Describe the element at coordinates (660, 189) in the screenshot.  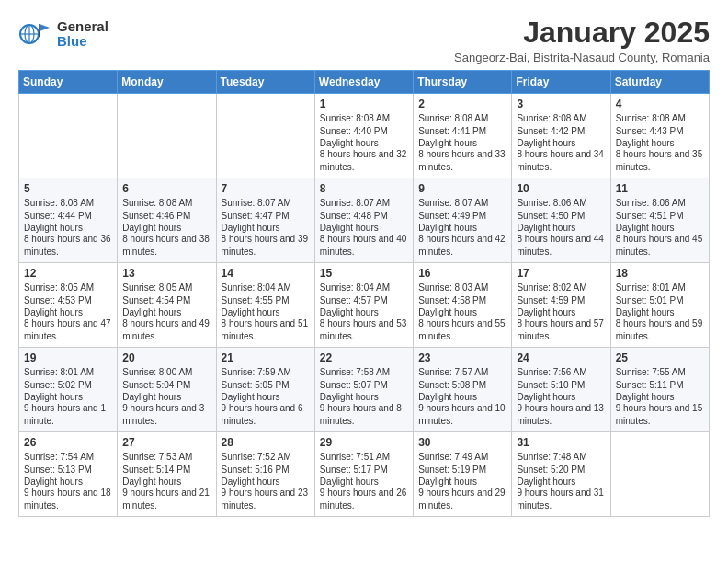
I see `day-number: 11` at that location.